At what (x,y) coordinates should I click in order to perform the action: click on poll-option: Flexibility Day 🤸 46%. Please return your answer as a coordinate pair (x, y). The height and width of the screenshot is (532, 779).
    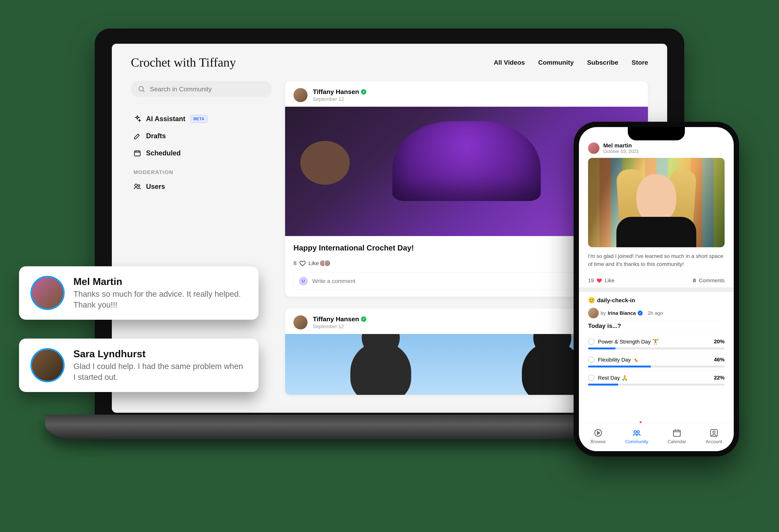
    Looking at the image, I should click on (656, 361).